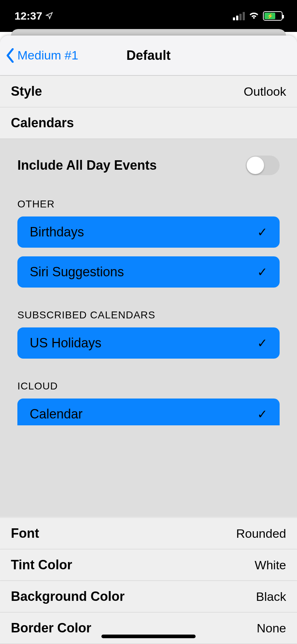 The height and width of the screenshot is (644, 297). Describe the element at coordinates (148, 123) in the screenshot. I see `calendars-header: Calendars` at that location.